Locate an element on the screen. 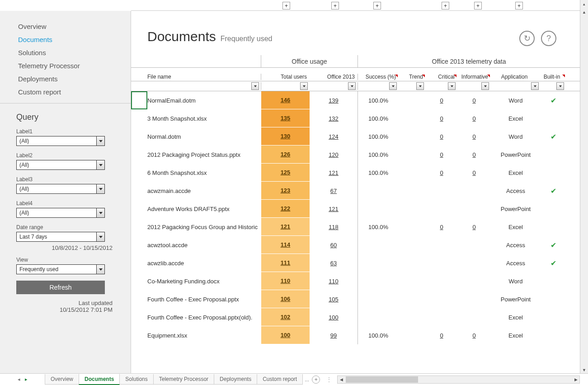  nav-deployments: Deployments is located at coordinates (65, 79).